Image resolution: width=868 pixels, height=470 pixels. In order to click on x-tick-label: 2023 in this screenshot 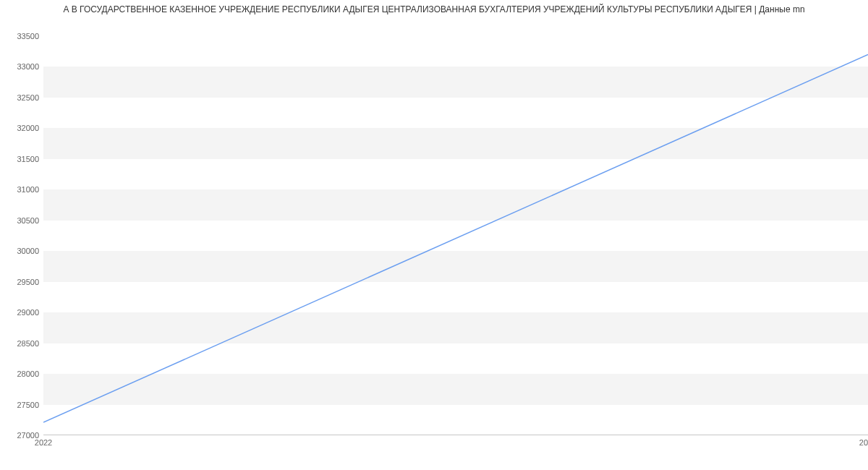, I will do `click(864, 443)`.